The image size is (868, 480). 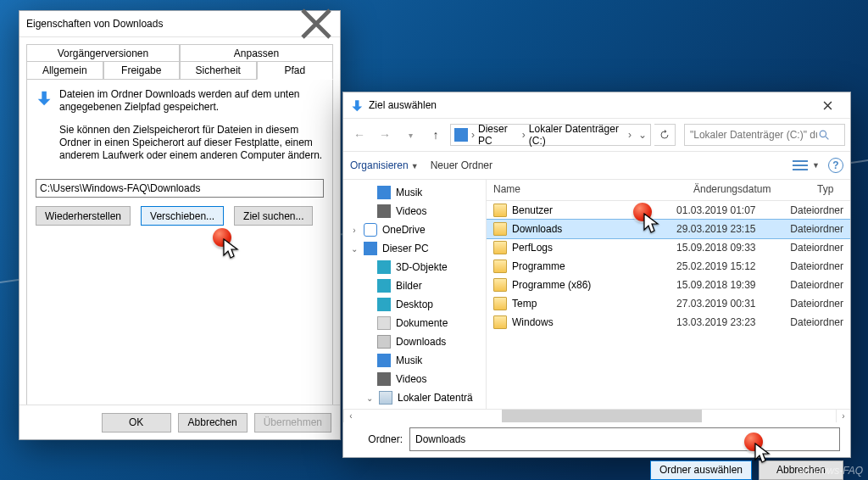 I want to click on help-button: ?, so click(x=836, y=165).